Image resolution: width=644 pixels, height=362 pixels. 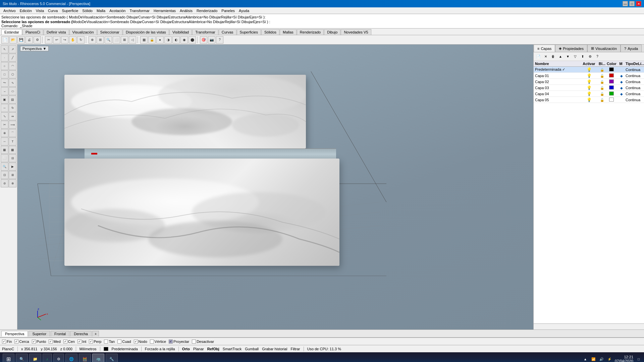 I want to click on tb-redo: ↪, so click(x=65, y=40).